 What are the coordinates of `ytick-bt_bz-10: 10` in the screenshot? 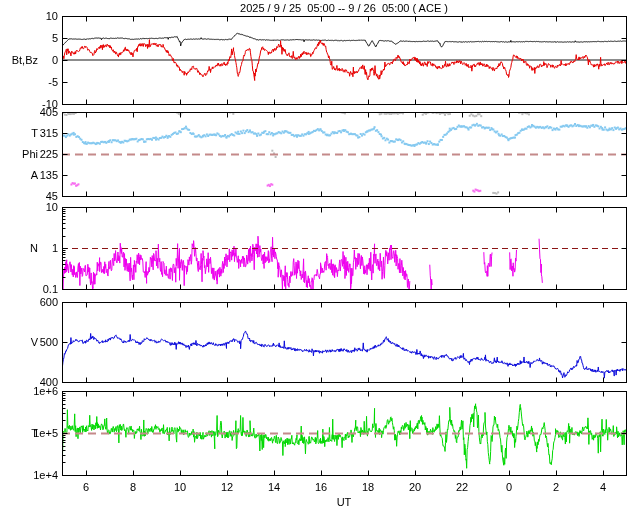 It's located at (29, 16).